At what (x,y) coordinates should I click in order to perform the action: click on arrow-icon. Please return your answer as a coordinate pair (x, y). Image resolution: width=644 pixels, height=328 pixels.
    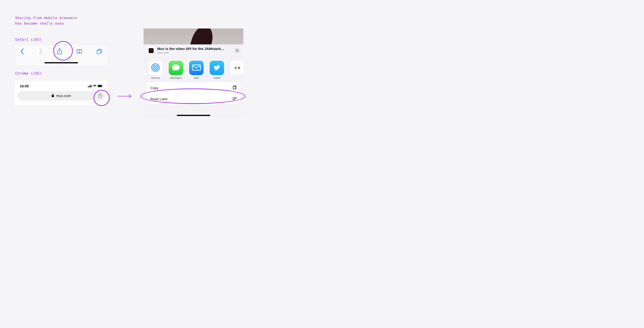
    Looking at the image, I should click on (125, 96).